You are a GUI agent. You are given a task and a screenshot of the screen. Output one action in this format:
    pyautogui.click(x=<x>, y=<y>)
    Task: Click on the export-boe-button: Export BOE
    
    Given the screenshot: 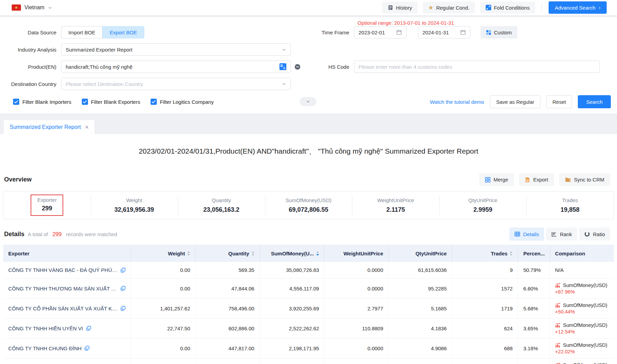 What is the action you would take?
    pyautogui.click(x=123, y=32)
    